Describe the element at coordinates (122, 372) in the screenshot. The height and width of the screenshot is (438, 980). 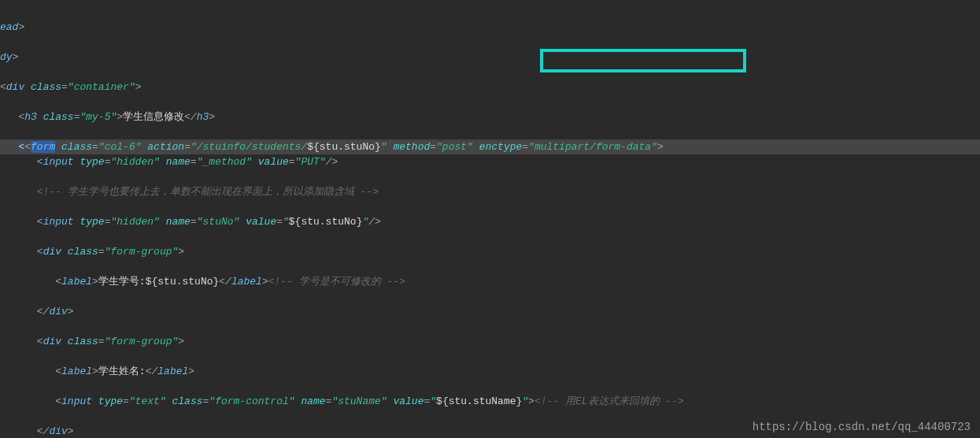
I see `text: 学生姓名:` at that location.